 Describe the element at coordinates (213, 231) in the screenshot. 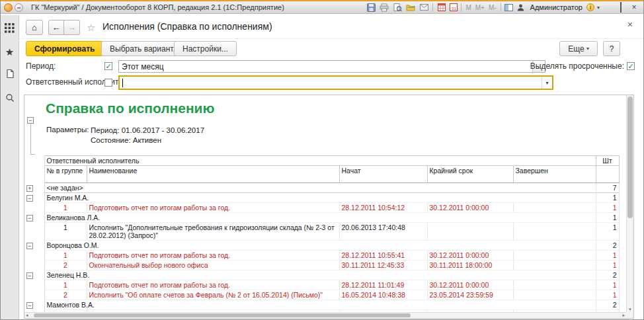

I see `cell-name: Исполнить "Дополнительные требования к г…` at that location.